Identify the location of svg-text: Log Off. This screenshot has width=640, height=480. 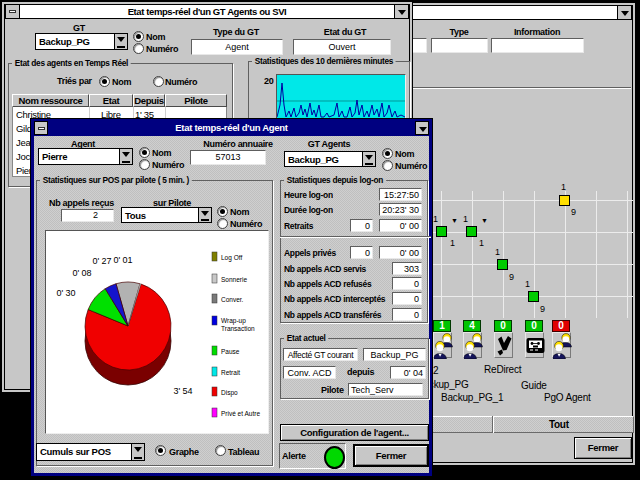
(232, 258).